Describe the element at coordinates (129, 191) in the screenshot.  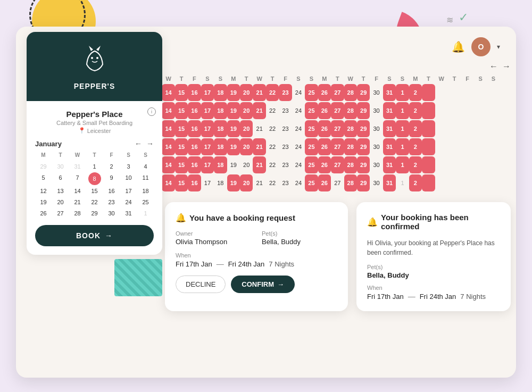
I see `mini-cal-cell: 17` at that location.